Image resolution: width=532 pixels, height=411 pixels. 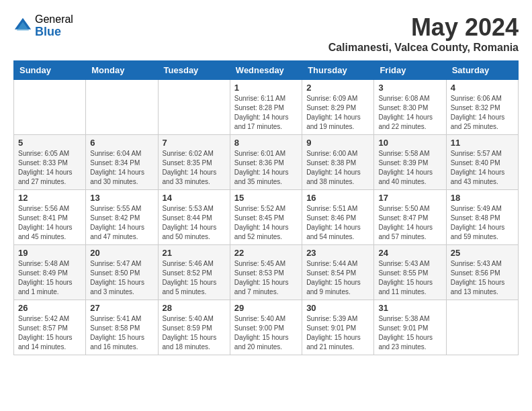 What do you see at coordinates (339, 328) in the screenshot?
I see `calendar-cell: 30Sunrise: 5:39 AM Sunset: 9:01 PM Dayli…` at bounding box center [339, 328].